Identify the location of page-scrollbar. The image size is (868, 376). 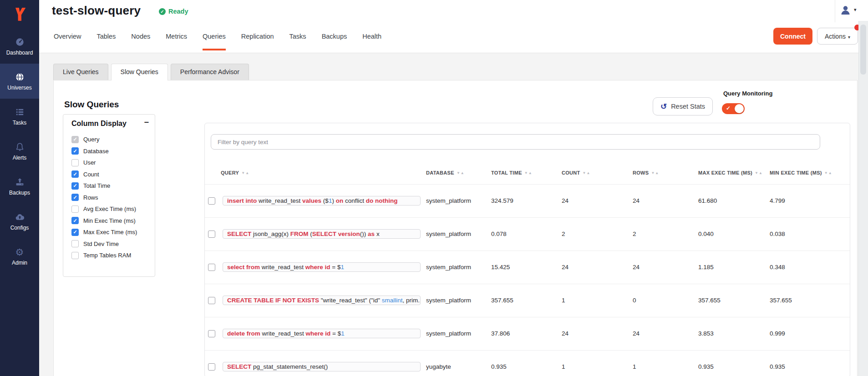
(863, 198).